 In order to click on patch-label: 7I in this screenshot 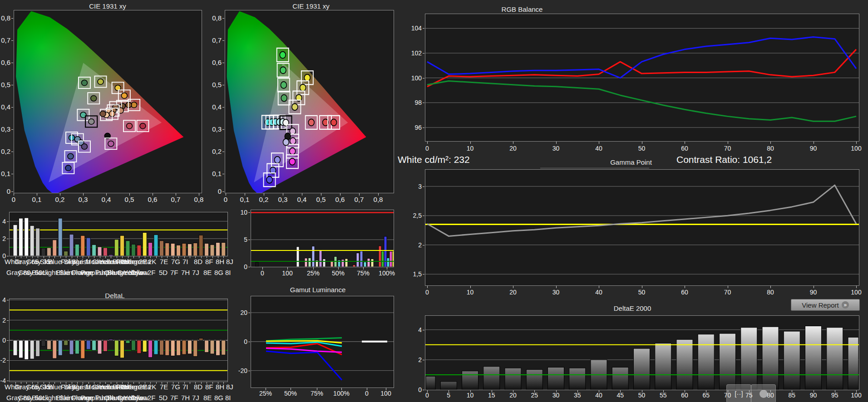, I will do `click(185, 261)`.